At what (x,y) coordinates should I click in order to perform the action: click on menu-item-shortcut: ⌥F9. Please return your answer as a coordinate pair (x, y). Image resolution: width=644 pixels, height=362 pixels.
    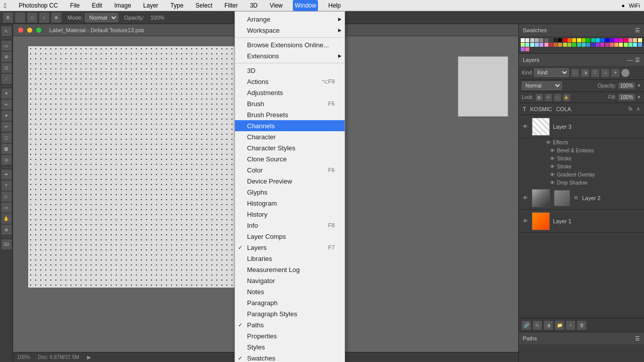
    Looking at the image, I should click on (328, 81).